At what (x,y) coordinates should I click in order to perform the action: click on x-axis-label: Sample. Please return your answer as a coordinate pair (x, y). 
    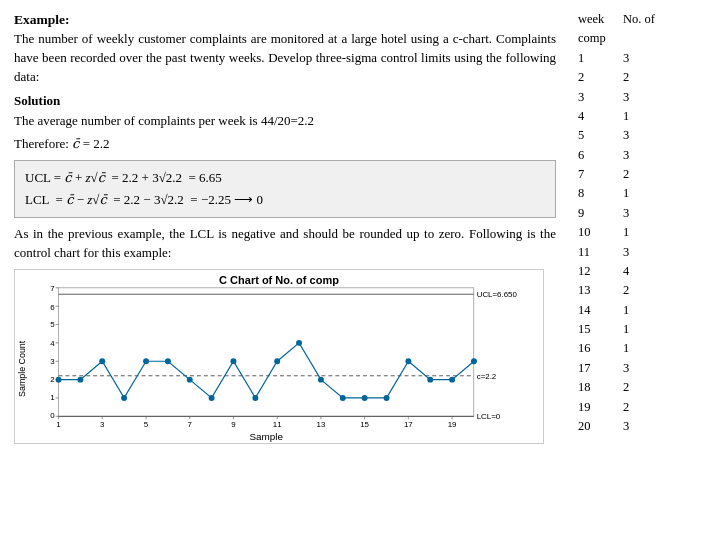
    Looking at the image, I should click on (266, 436).